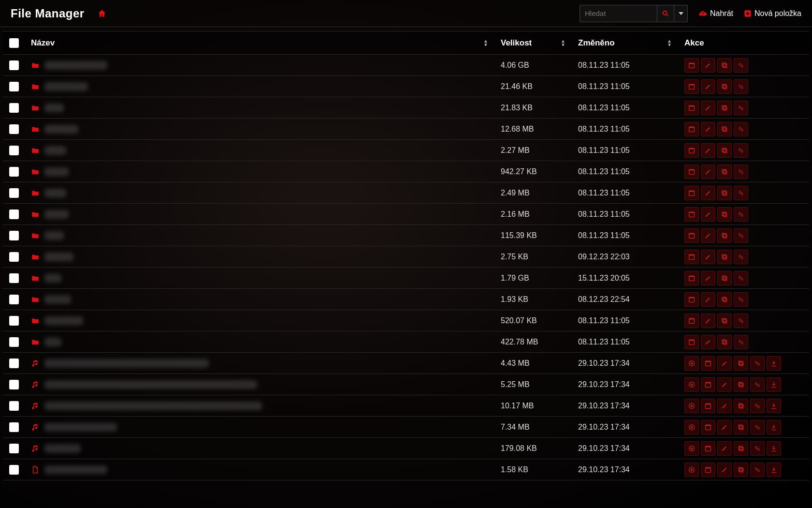  Describe the element at coordinates (618, 14) in the screenshot. I see `search-input` at that location.